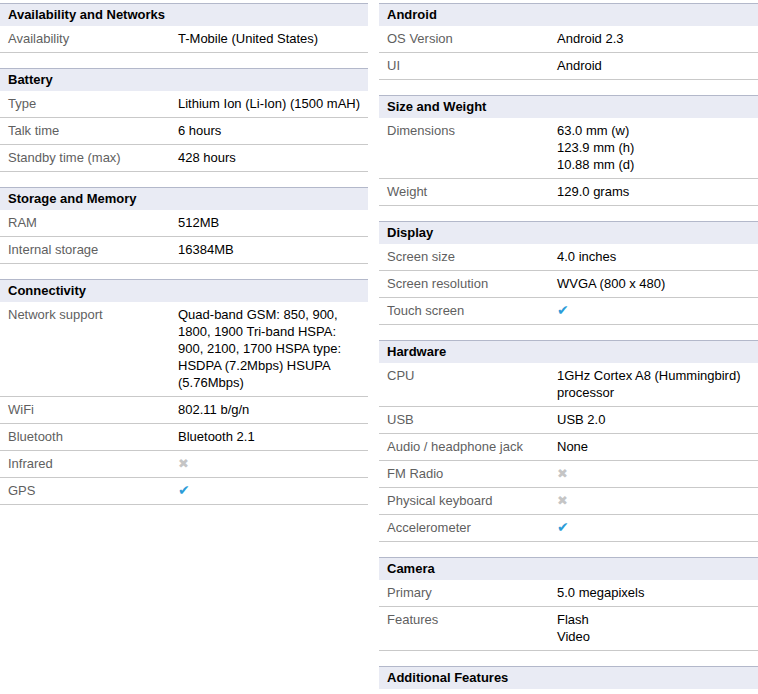 The width and height of the screenshot is (758, 694). Describe the element at coordinates (568, 594) in the screenshot. I see `spec-row-primary-camera: Primary 5.0 megapixels` at that location.